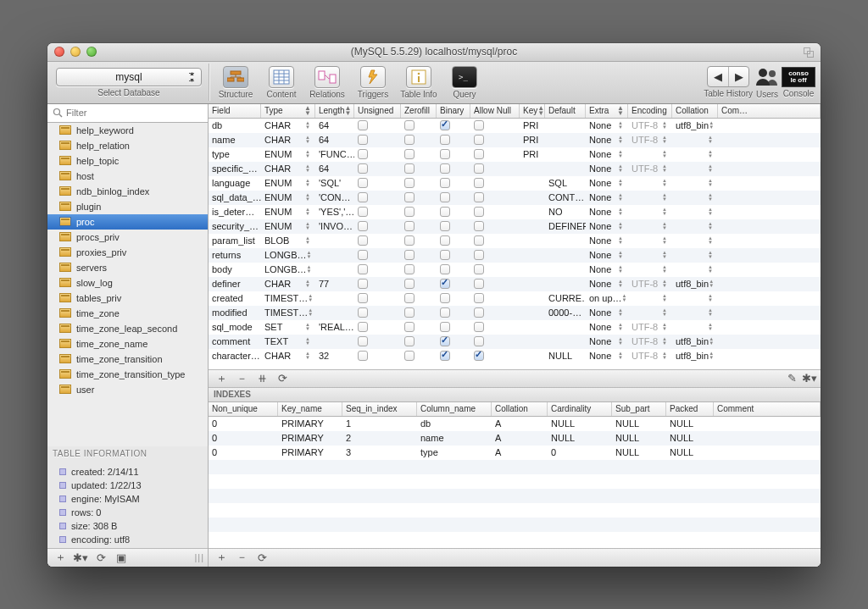 This screenshot has width=868, height=609. Describe the element at coordinates (770, 111) in the screenshot. I see `field-header-cell: Com…` at that location.